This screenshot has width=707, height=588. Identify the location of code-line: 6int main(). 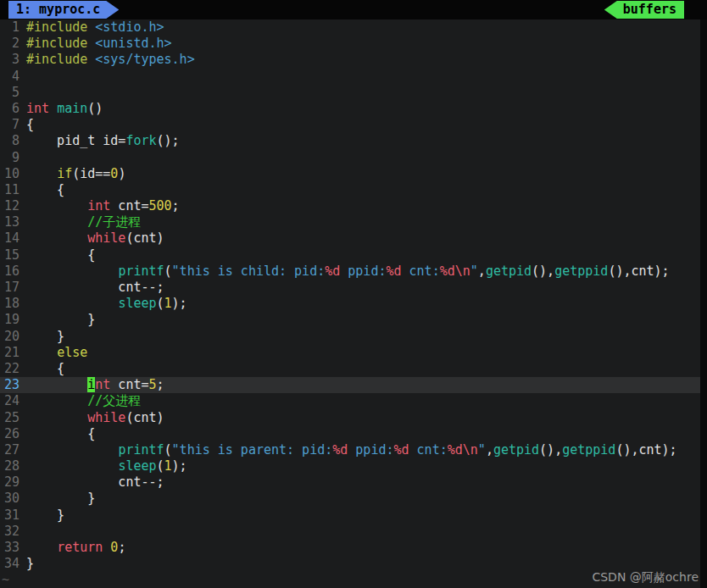
(350, 108).